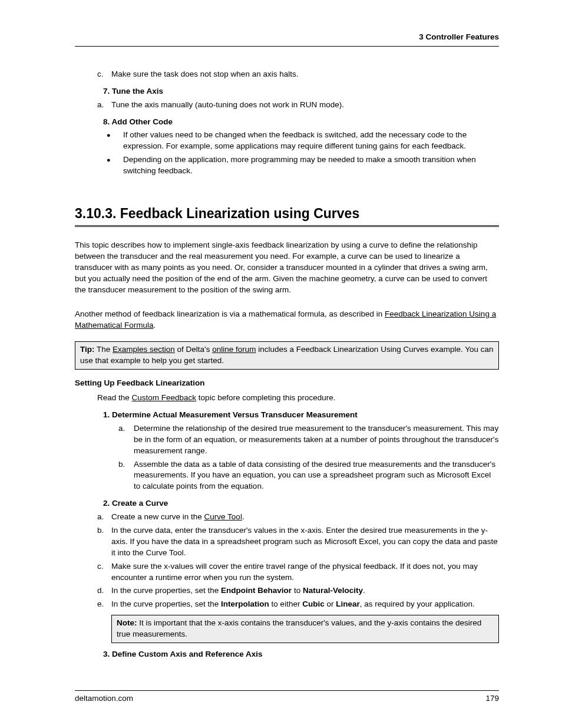 This screenshot has width=562, height=728. Describe the element at coordinates (298, 518) in the screenshot. I see `list-item: a. Create a new curve in the Curve Tool.` at that location.